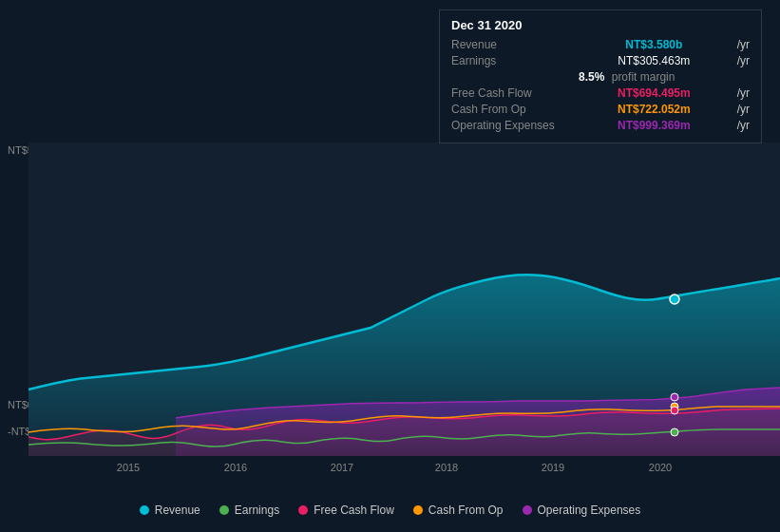 The width and height of the screenshot is (780, 532). Describe the element at coordinates (128, 467) in the screenshot. I see `x-label-2015: 2015` at that location.